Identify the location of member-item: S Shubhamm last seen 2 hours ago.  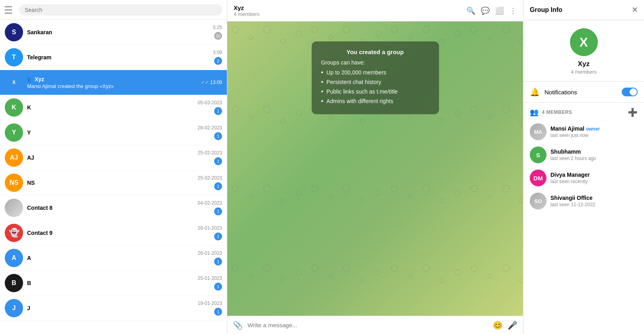
(584, 155).